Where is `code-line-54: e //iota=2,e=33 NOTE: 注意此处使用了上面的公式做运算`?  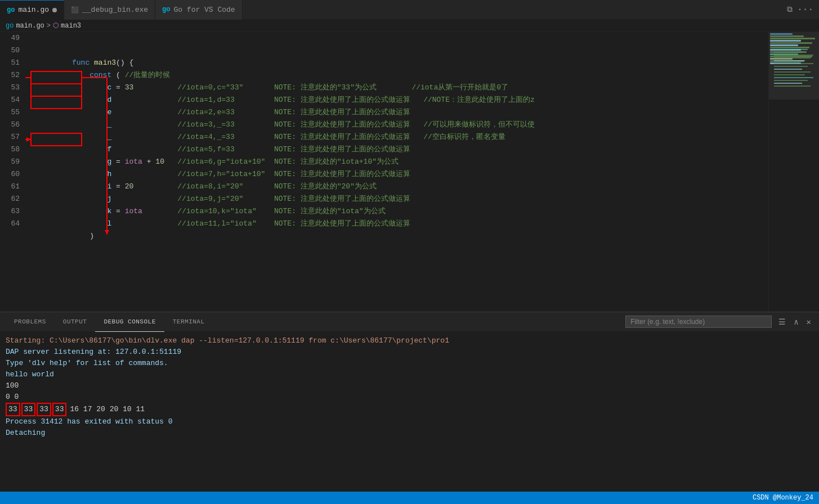
code-line-54: e //iota=2,e=33 NOTE: 注意此处使用了上面的公式做运算 is located at coordinates (399, 100).